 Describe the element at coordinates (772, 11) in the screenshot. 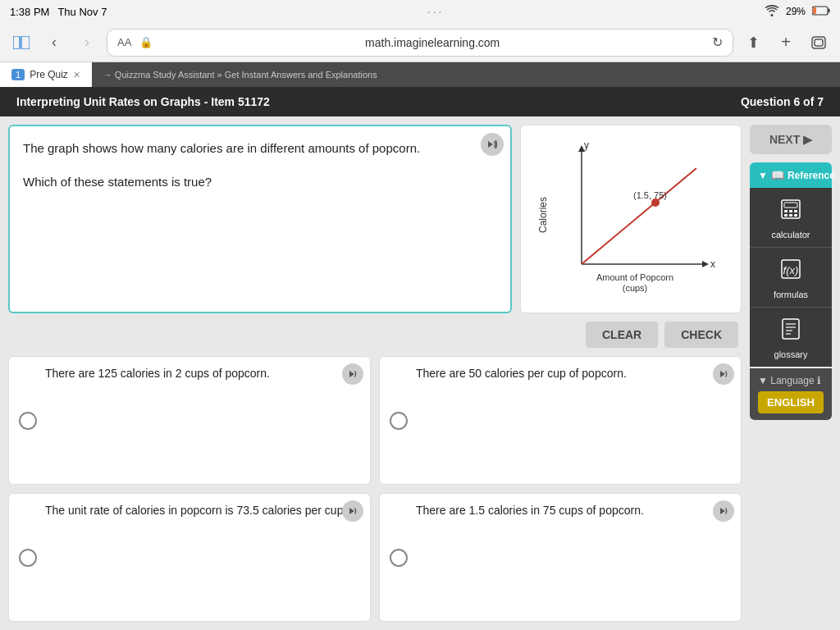

I see `wifi-icon` at that location.